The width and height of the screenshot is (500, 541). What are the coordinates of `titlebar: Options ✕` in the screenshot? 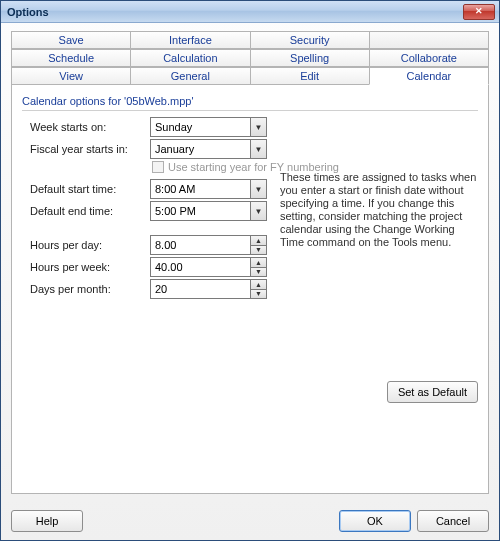 It's located at (250, 12).